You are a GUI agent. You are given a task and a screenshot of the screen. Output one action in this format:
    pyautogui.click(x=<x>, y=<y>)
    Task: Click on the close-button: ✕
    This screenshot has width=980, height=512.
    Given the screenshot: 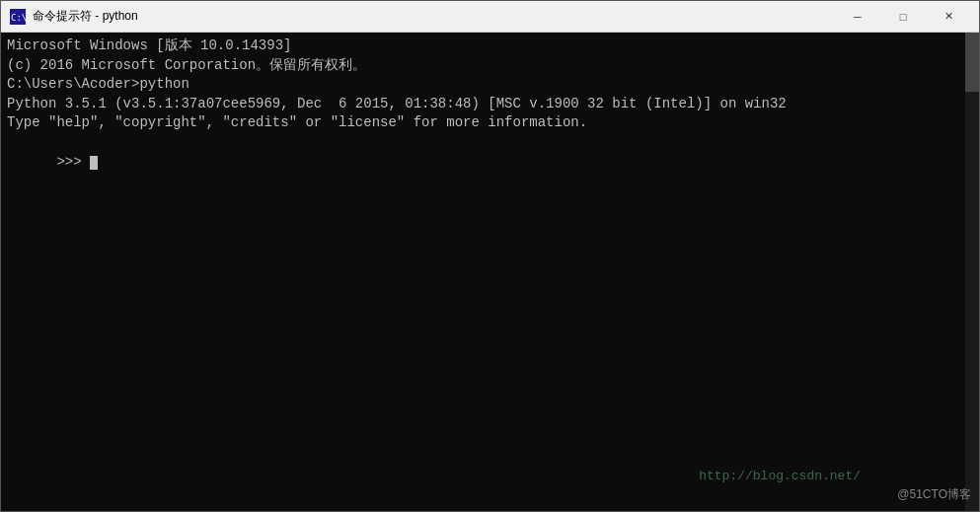 What is the action you would take?
    pyautogui.click(x=948, y=17)
    